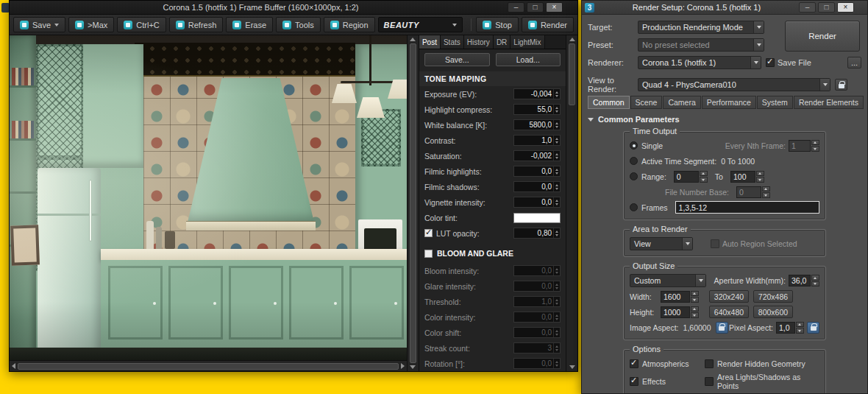 The height and width of the screenshot is (394, 868). What do you see at coordinates (428, 233) in the screenshot?
I see `lut-checkbox` at bounding box center [428, 233].